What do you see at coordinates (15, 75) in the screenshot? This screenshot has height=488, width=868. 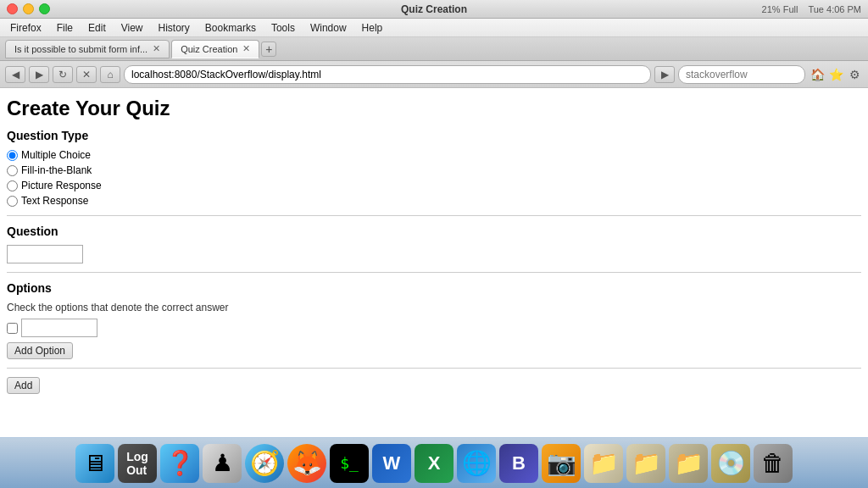 I see `back-button: ◀` at bounding box center [15, 75].